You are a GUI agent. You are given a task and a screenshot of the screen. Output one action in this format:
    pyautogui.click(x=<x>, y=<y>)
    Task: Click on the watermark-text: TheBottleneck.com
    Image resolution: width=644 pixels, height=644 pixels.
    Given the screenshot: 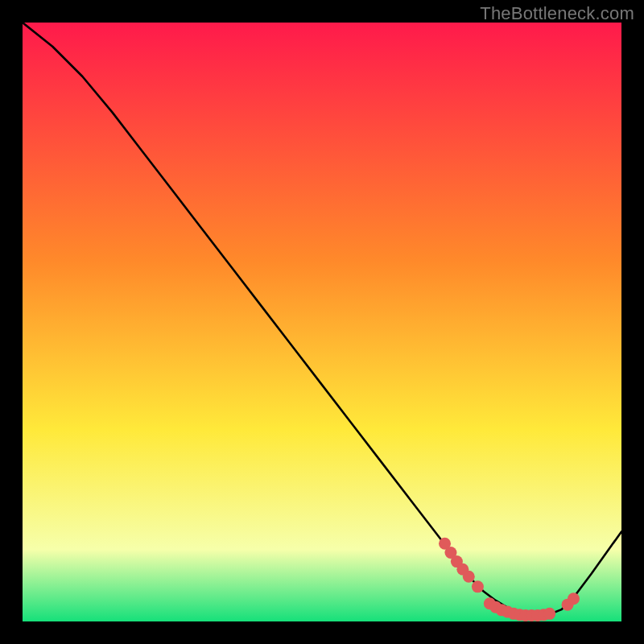 What is the action you would take?
    pyautogui.click(x=557, y=14)
    